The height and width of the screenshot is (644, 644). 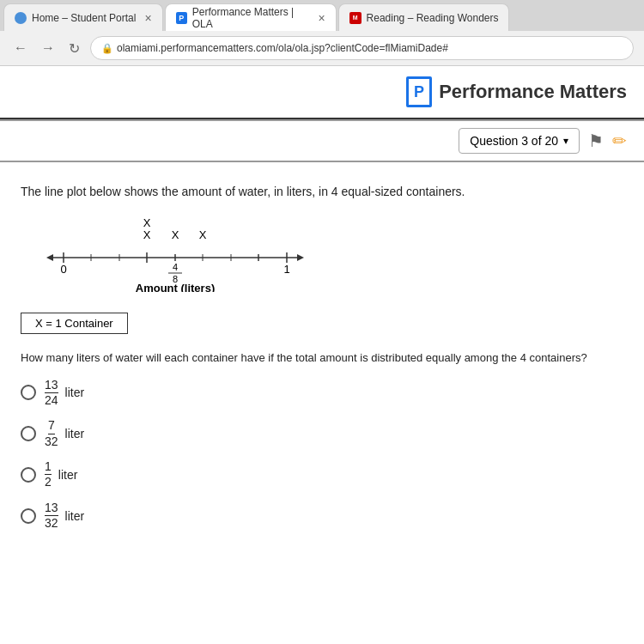 What do you see at coordinates (287, 270) in the screenshot?
I see `label-1: 1` at bounding box center [287, 270].